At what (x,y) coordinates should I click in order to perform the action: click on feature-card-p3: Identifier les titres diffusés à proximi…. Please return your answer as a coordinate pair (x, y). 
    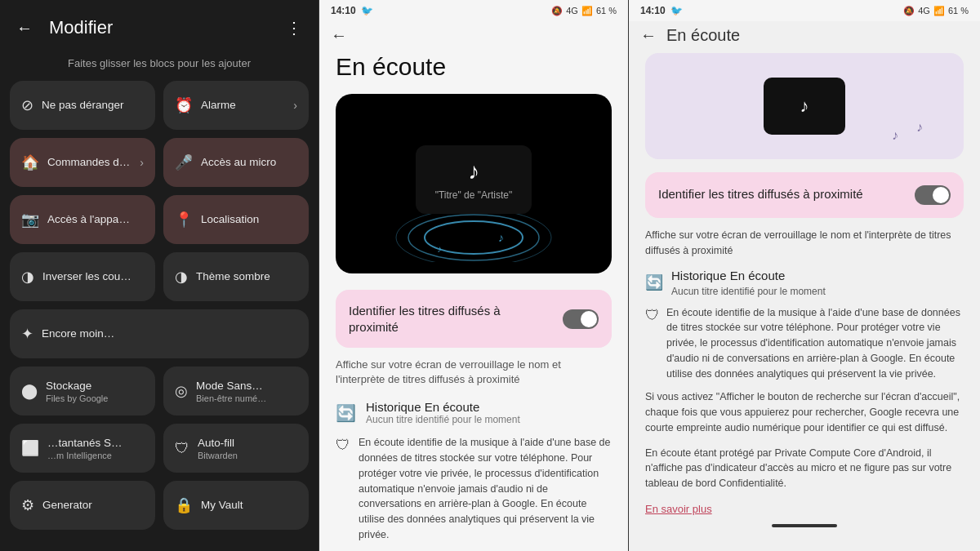
    Looking at the image, I should click on (804, 195).